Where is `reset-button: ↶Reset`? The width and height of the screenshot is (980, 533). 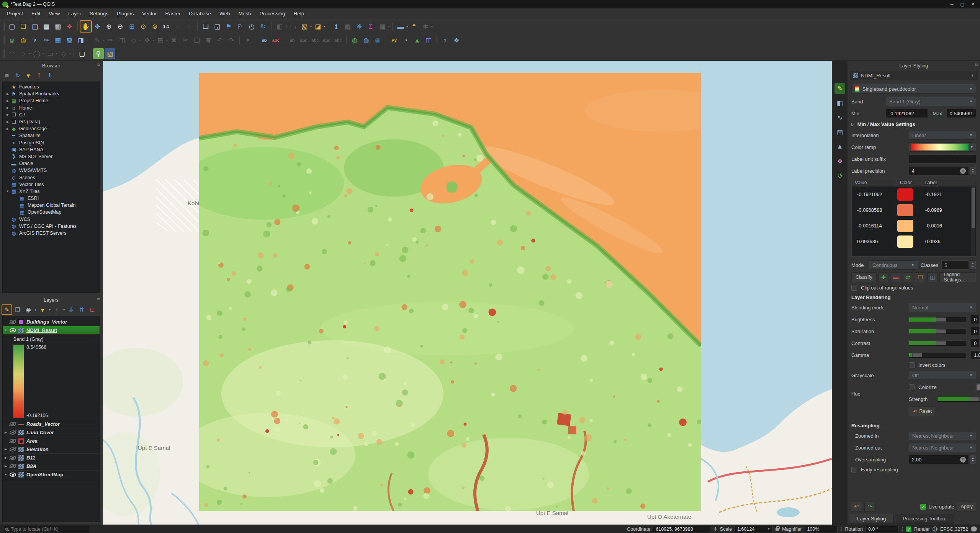 reset-button: ↶Reset is located at coordinates (922, 411).